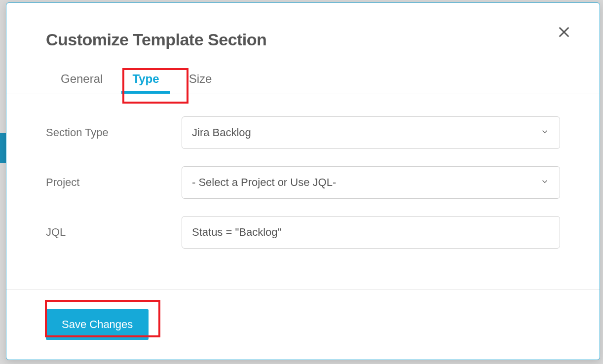 The width and height of the screenshot is (603, 364). I want to click on jql-input-wrap, so click(371, 232).